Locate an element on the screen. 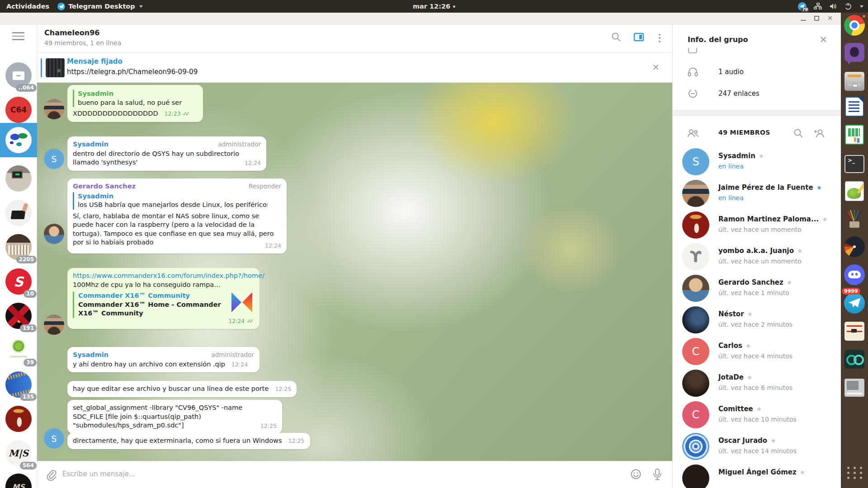 The height and width of the screenshot is (488, 868). message-bubble: directamente, hay que exterminarla, como… is located at coordinates (189, 441).